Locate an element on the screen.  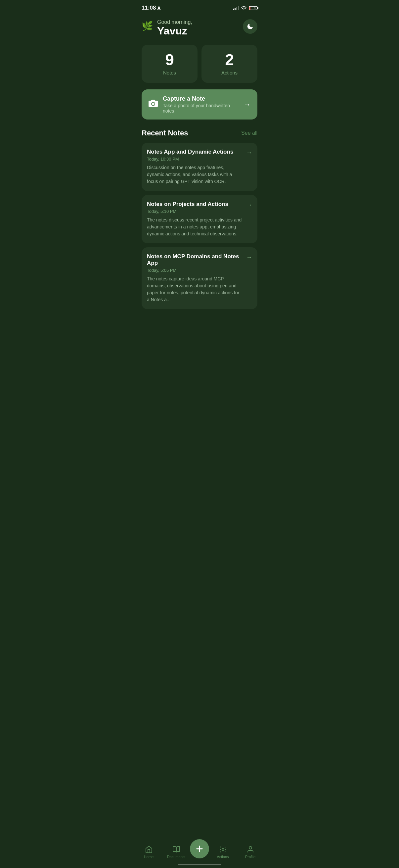
notes-count: 9 is located at coordinates (170, 60).